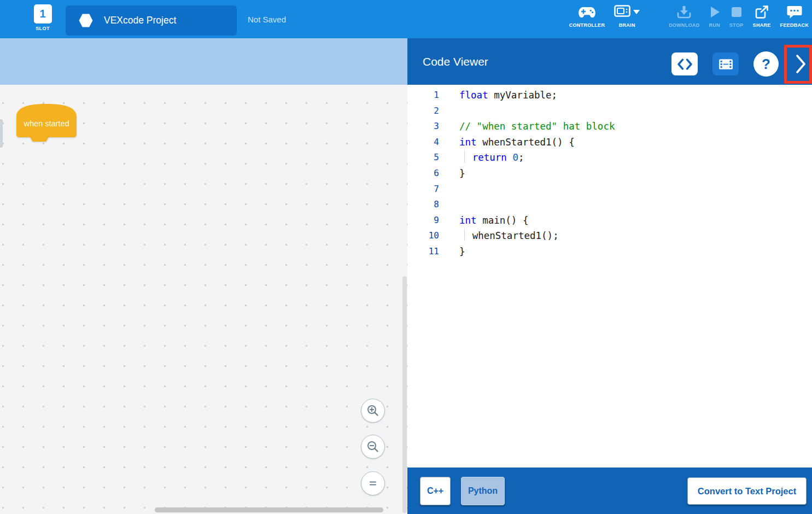  I want to click on code-line: 4int whenStarted1() {, so click(610, 142).